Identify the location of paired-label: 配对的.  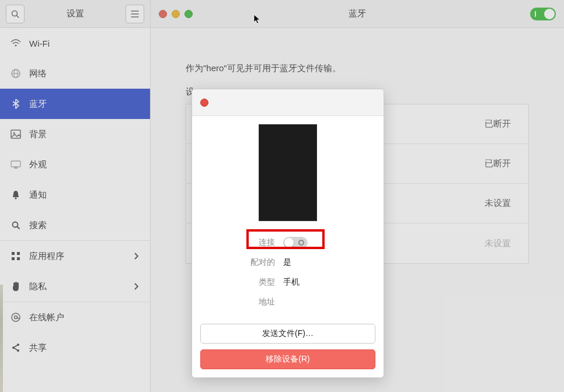
(238, 262).